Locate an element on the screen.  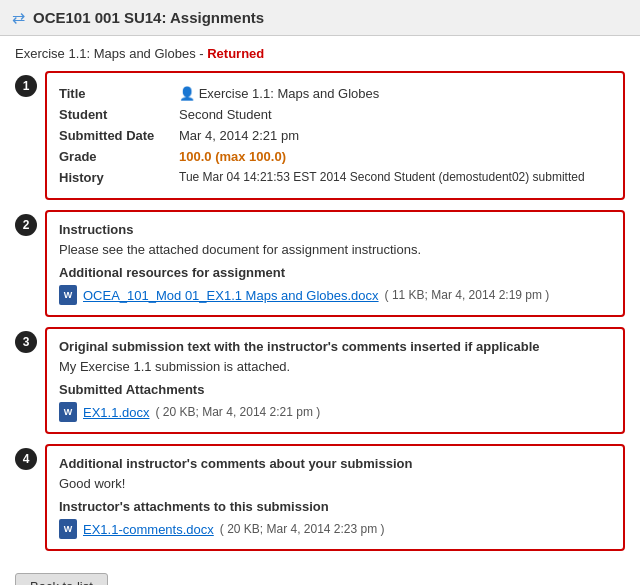
section-4-file-link: EX1.1-comments.docx is located at coordinates (148, 530).